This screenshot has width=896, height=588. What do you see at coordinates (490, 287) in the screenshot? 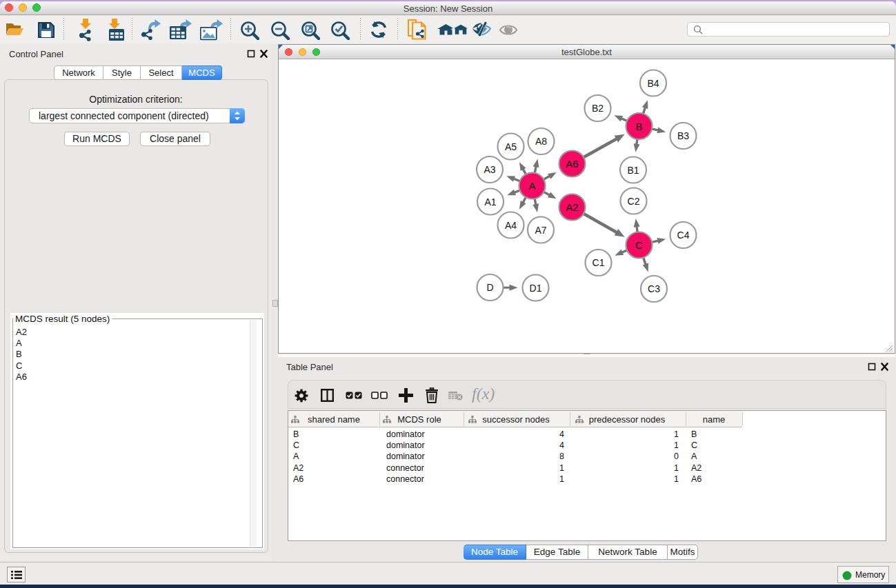
I see `svg-text: D` at bounding box center [490, 287].